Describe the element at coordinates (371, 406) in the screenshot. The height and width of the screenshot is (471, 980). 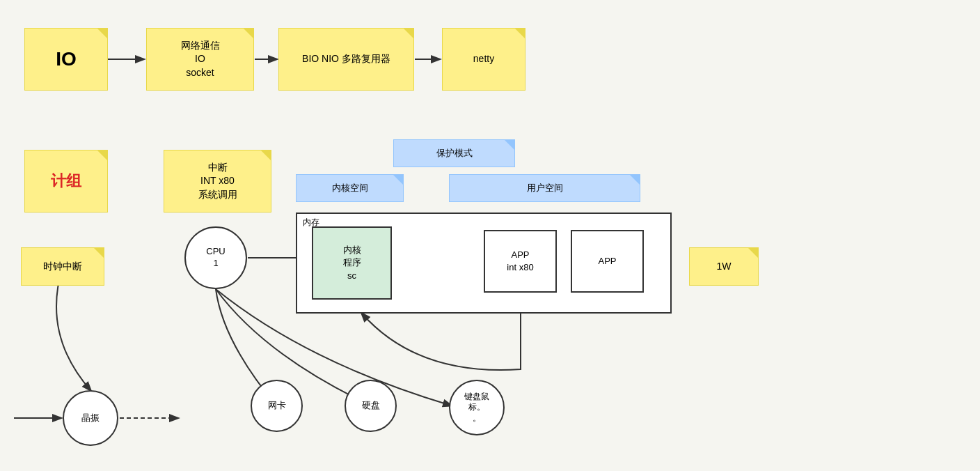
I see `circle-harddisk-label: 硬盘` at that location.